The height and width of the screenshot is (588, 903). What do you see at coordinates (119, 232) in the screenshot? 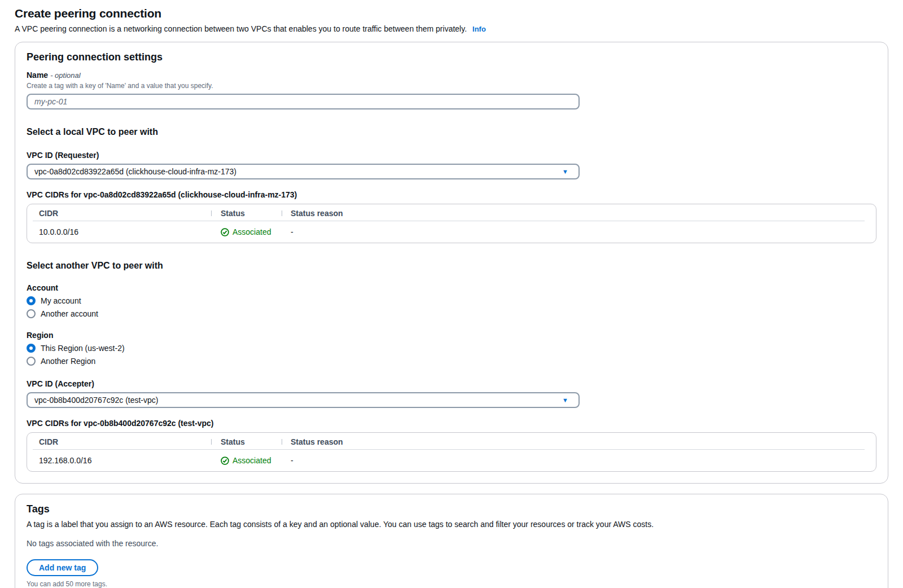
I see `cidr-value: 10.0.0.0/16` at bounding box center [119, 232].